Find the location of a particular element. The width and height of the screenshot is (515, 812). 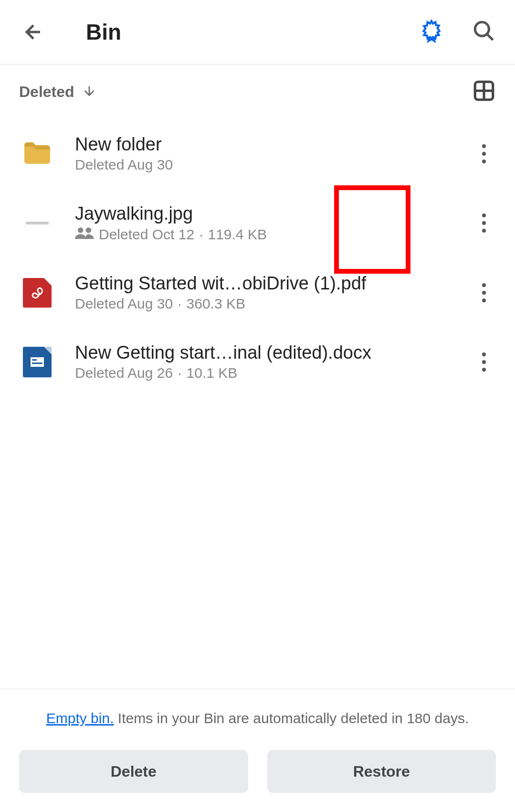

premium-badge-button is located at coordinates (431, 32).